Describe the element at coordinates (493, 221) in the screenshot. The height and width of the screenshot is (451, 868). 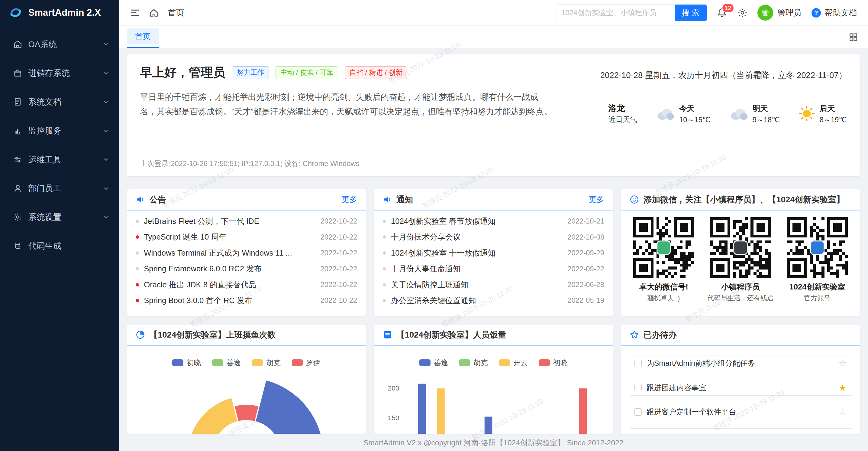
I see `list-item: 1024创新实验室 春节放假通知2022-10-21` at that location.